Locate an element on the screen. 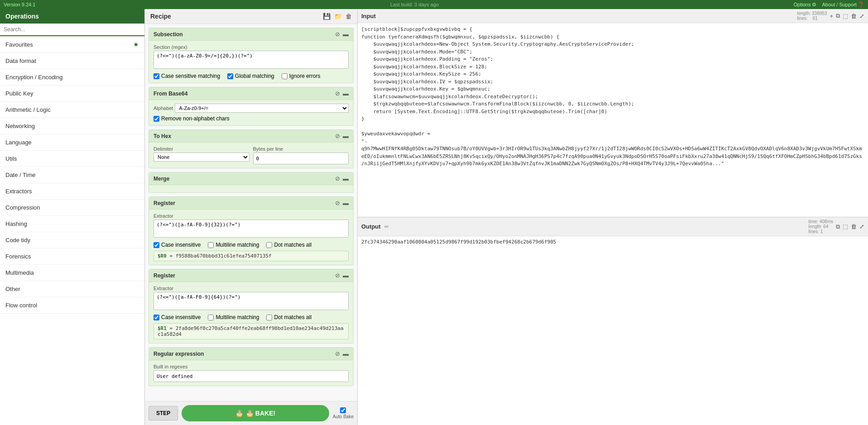 Image resolution: width=868 pixels, height=425 pixels. remove-non-alphabet-check: Remove non-alphabet chars is located at coordinates (192, 119).